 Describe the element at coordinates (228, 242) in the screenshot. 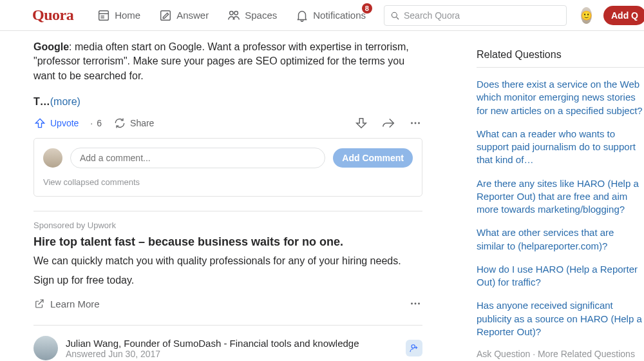

I see `promo-title: Hire top talent fast – because business …` at that location.